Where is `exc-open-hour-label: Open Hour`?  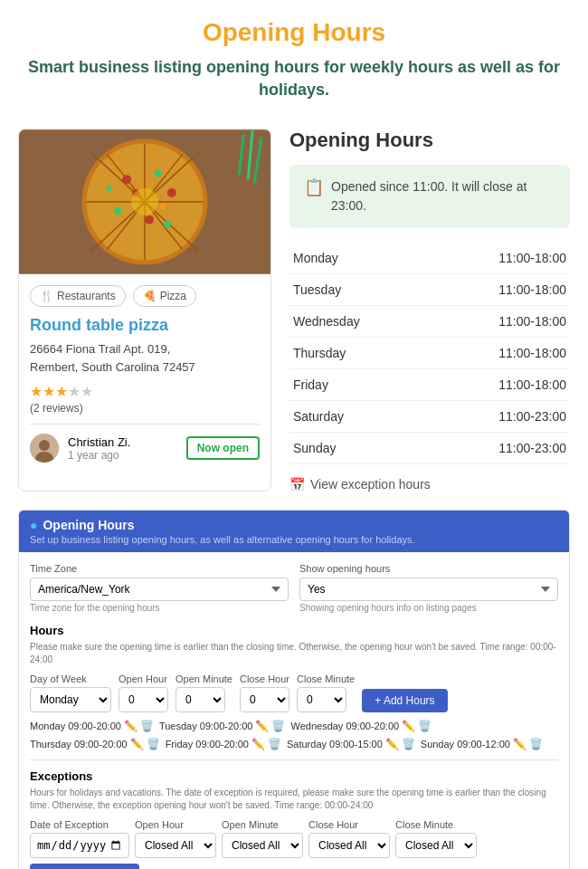
exc-open-hour-label: Open Hour is located at coordinates (175, 825).